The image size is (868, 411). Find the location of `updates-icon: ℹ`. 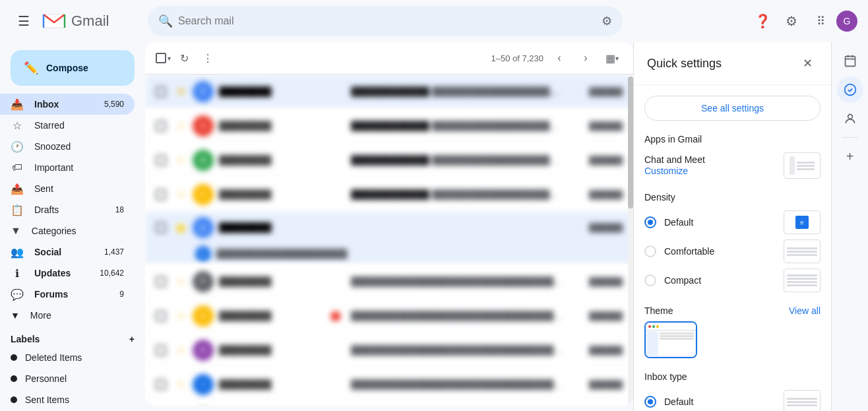

updates-icon: ℹ is located at coordinates (17, 273).